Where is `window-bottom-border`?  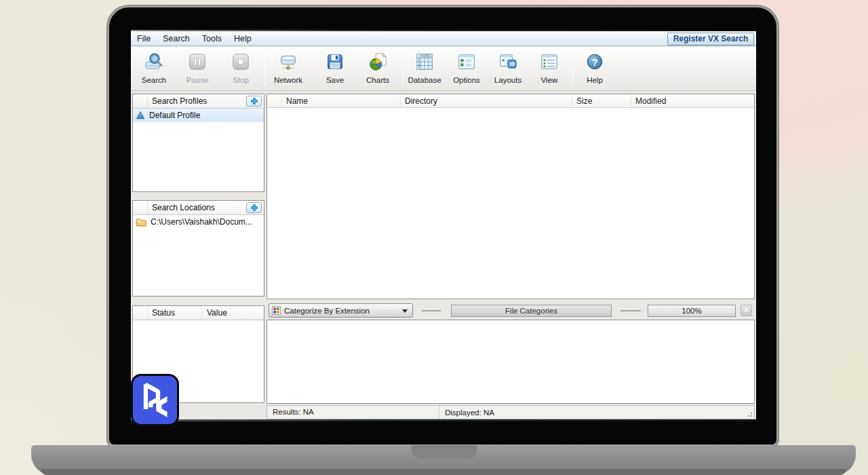
window-bottom-border is located at coordinates (443, 421).